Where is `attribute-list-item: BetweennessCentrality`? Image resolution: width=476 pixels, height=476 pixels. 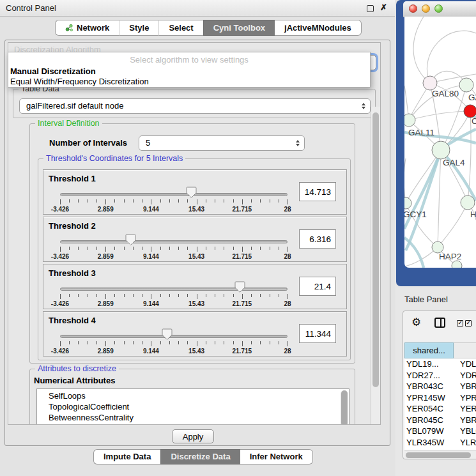 attribute-list-item: BetweennessCentrality is located at coordinates (193, 418).